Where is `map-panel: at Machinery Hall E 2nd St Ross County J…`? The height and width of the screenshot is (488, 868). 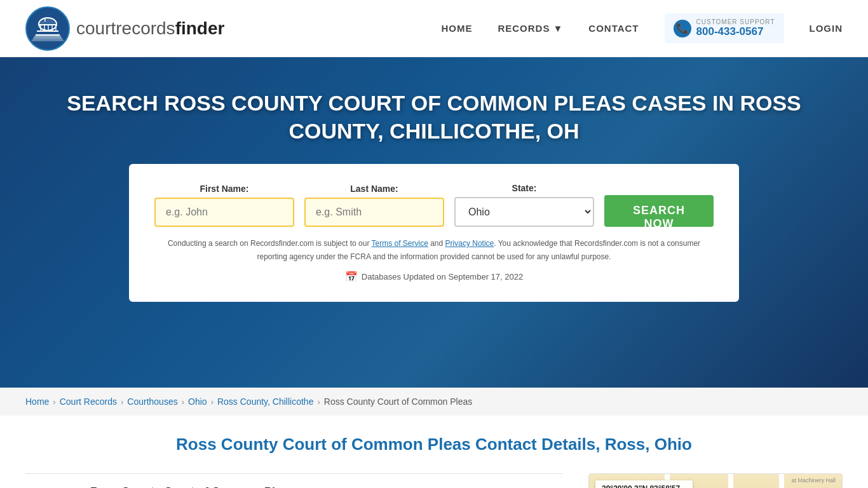 map-panel: at Machinery Hall E 2nd St Ross County J… is located at coordinates (715, 480).